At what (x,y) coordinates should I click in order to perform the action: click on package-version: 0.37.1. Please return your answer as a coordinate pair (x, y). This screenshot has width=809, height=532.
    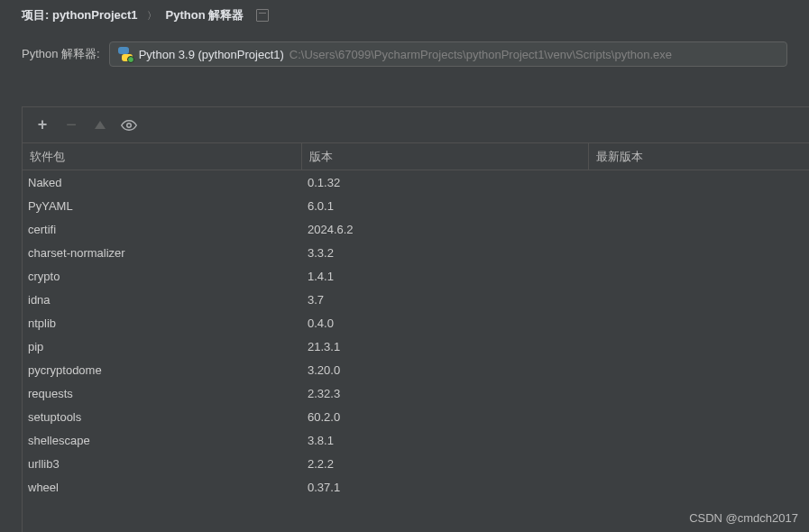
    Looking at the image, I should click on (446, 487).